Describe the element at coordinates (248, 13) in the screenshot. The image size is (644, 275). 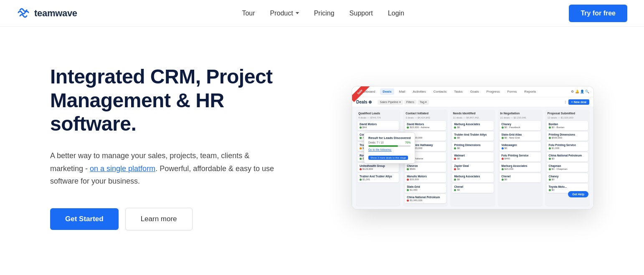
I see `nav-tour: Tour` at that location.